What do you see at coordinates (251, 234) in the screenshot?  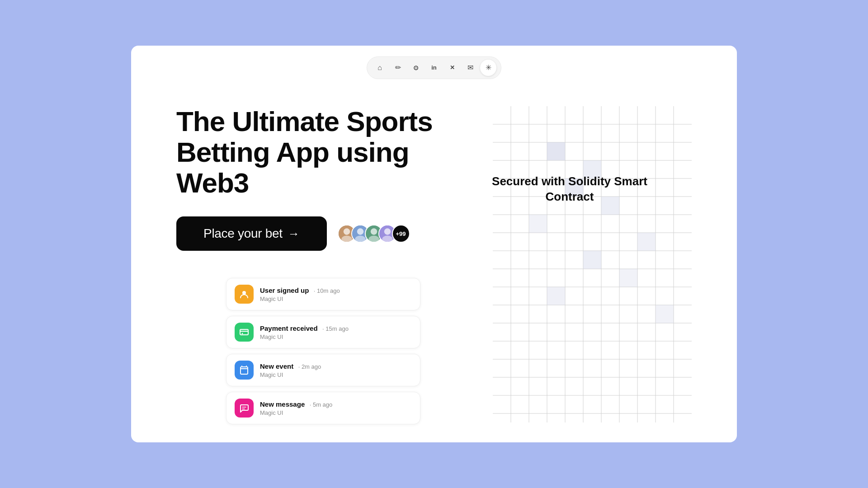 I see `place-bet-button: Place your bet →` at bounding box center [251, 234].